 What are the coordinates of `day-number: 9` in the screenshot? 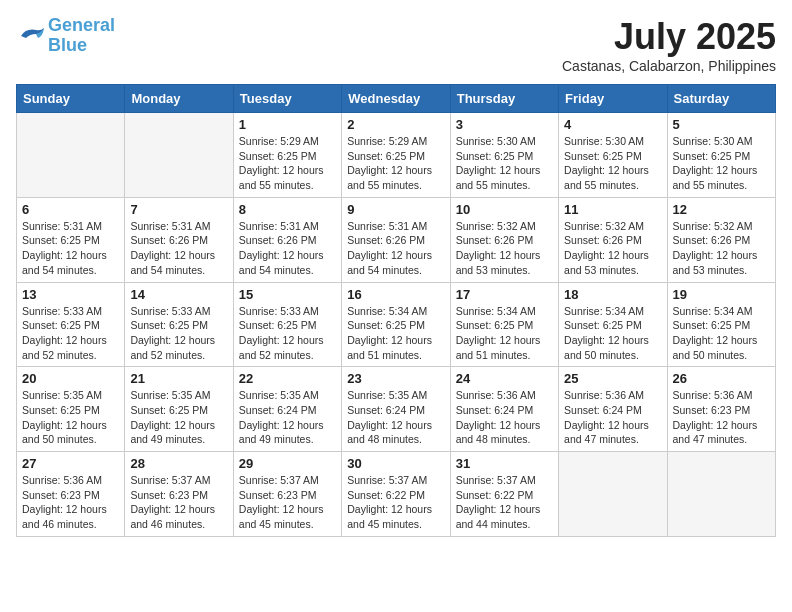 It's located at (396, 210).